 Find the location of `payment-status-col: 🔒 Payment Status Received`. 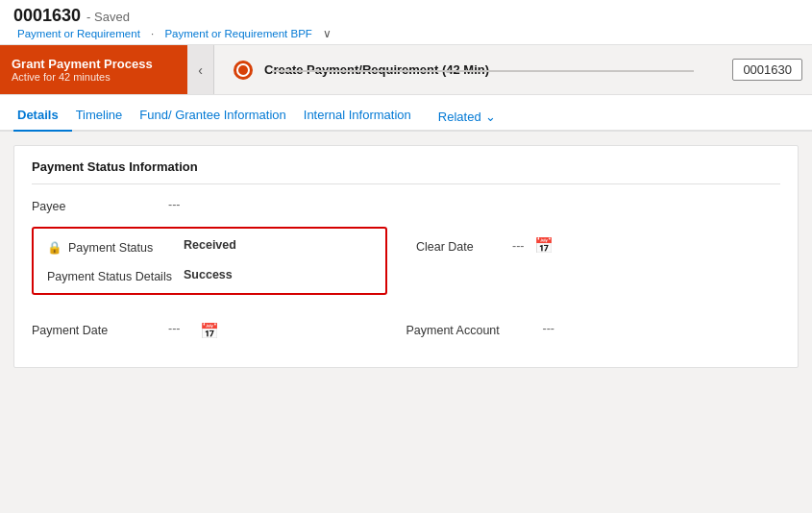

payment-status-col: 🔒 Payment Status Received is located at coordinates (209, 246).